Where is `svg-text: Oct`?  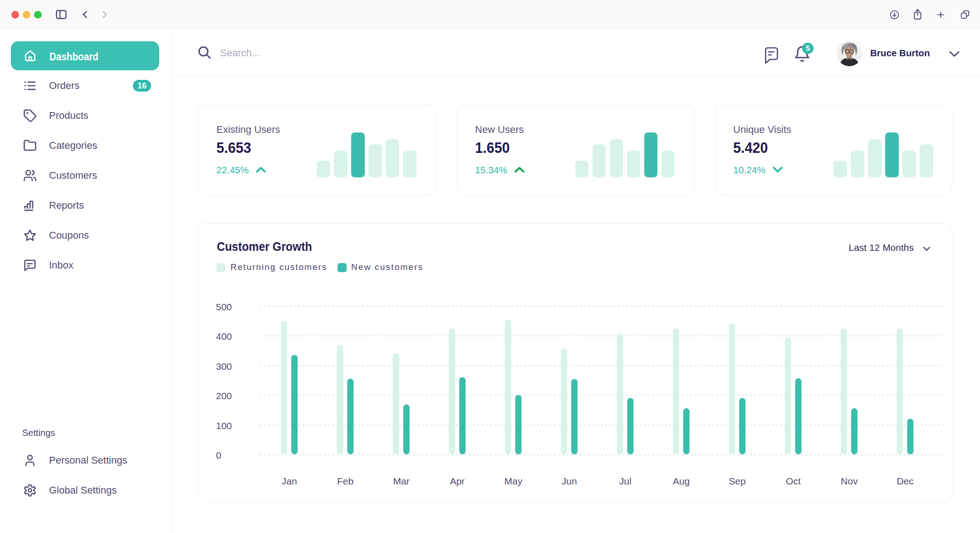 svg-text: Oct is located at coordinates (793, 481).